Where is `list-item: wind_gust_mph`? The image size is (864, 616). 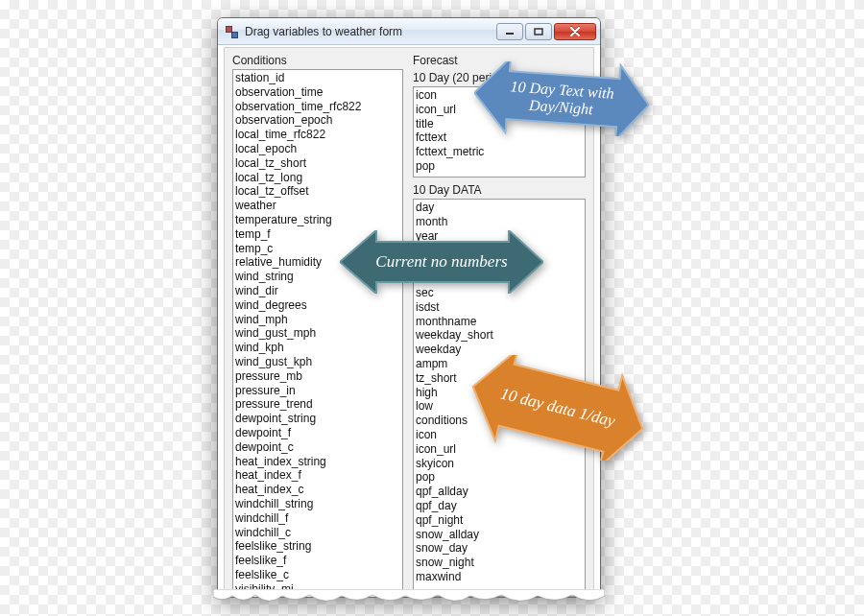
list-item: wind_gust_mph is located at coordinates (318, 334).